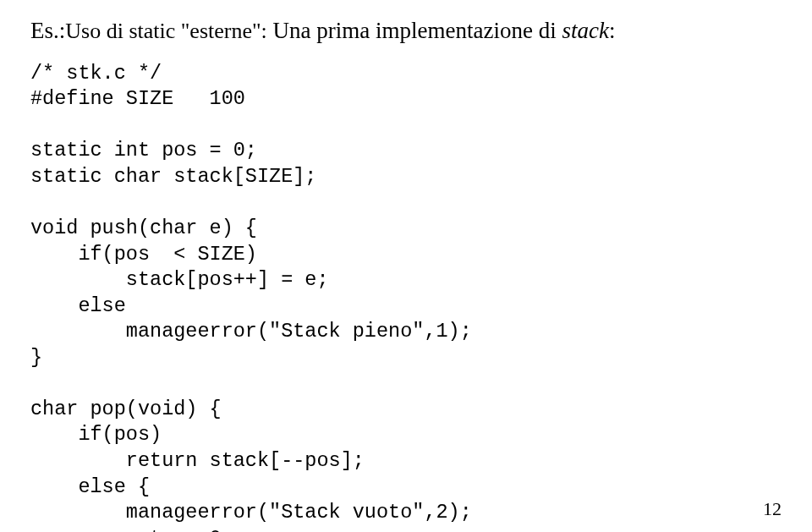 The height and width of the screenshot is (532, 812). I want to click on heading-emph: stack, so click(585, 30).